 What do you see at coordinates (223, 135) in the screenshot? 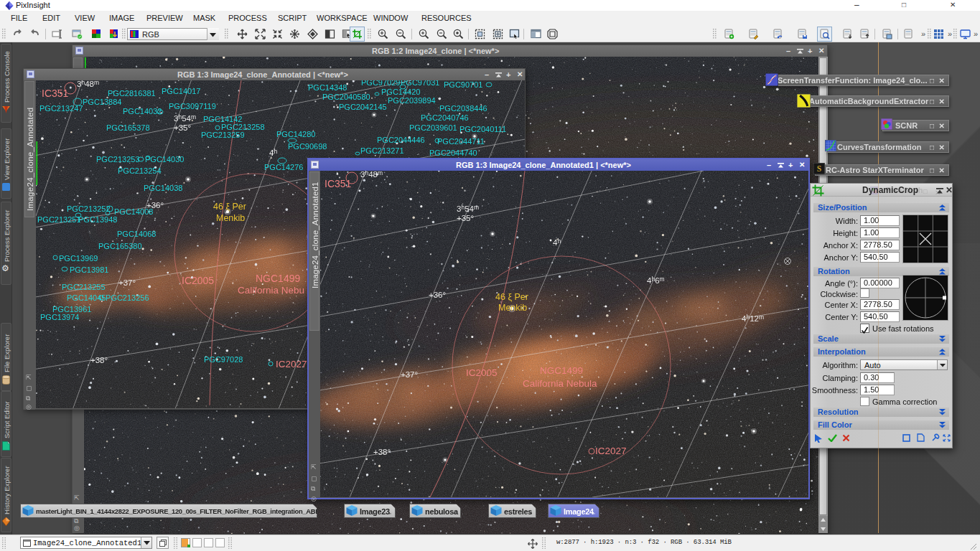
I see `svg-text: PGC213259` at bounding box center [223, 135].